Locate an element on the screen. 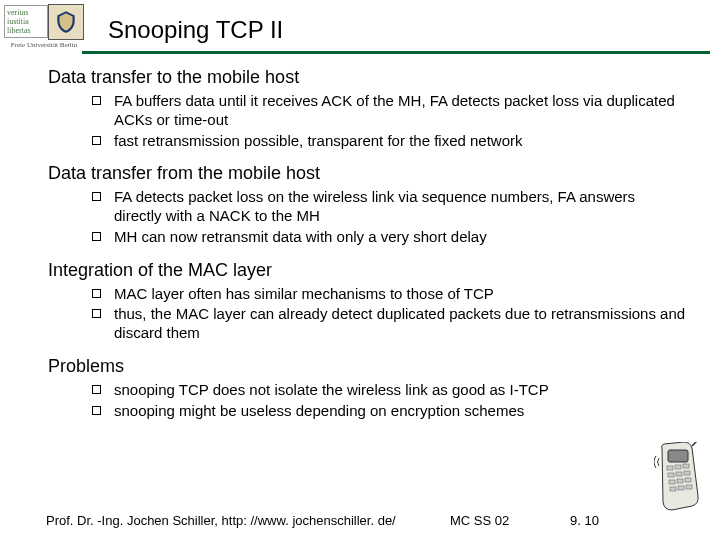  section-title: Data transfer to the mobile host is located at coordinates (367, 78).